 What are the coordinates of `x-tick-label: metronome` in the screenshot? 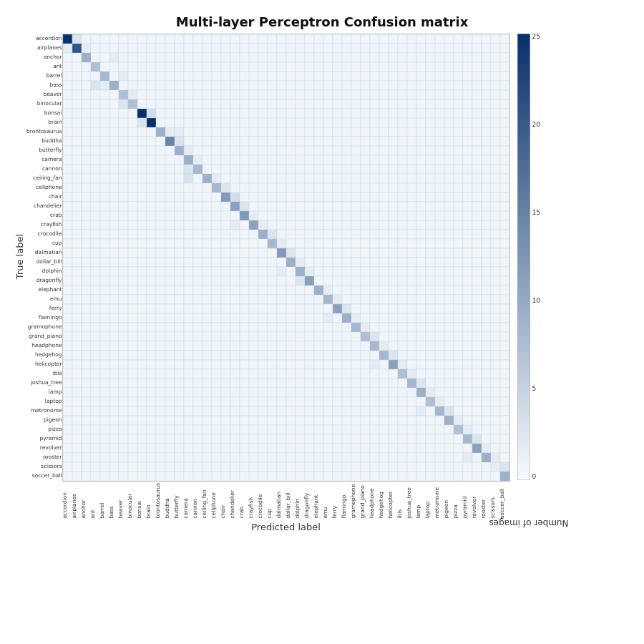 It's located at (439, 501).